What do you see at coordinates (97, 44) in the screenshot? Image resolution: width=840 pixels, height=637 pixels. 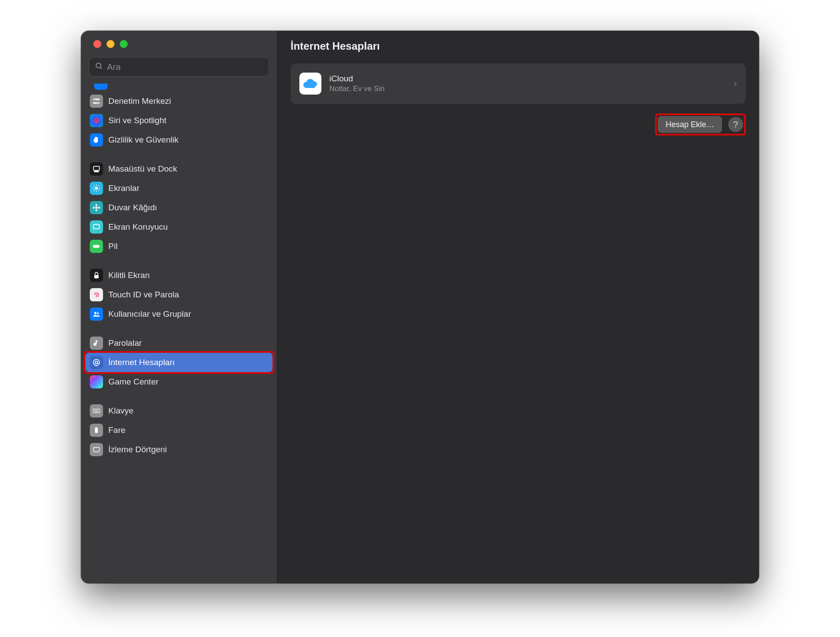 I see `close-button` at bounding box center [97, 44].